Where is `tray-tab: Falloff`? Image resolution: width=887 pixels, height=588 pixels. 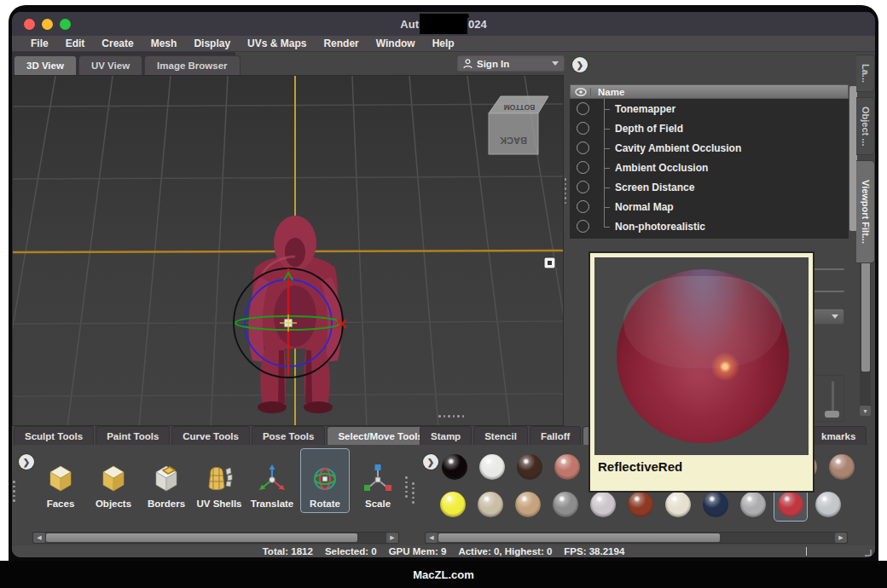
tray-tab: Falloff is located at coordinates (556, 435).